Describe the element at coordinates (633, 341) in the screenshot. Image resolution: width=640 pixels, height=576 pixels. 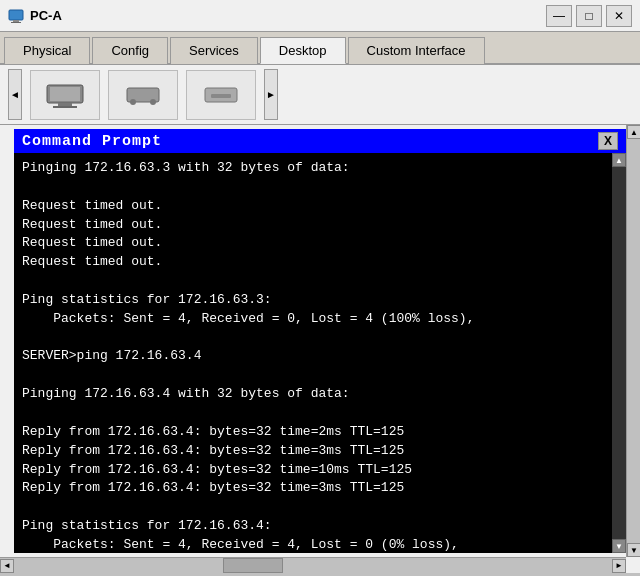
I see `outer-scrollbar: ▲ ▼` at that location.